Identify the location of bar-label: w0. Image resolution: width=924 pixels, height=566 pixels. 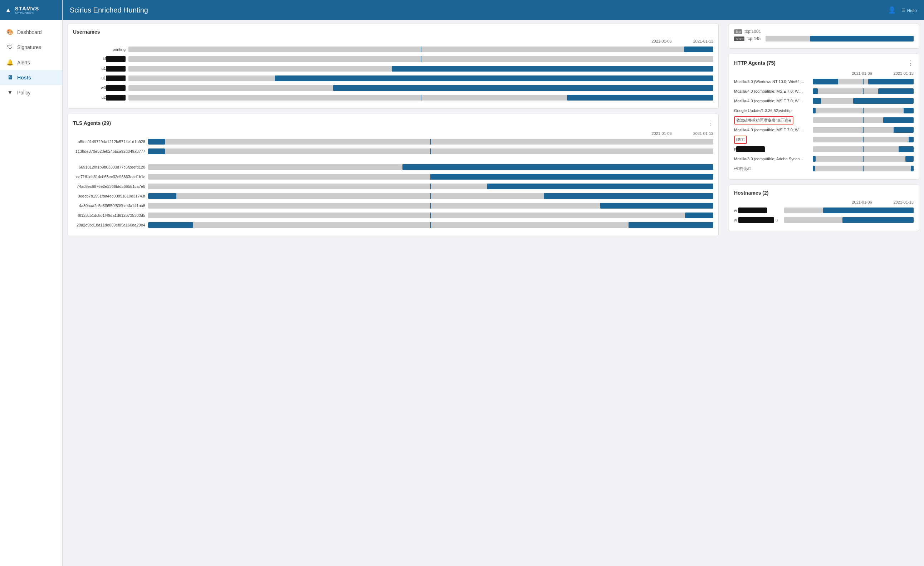
(100, 88).